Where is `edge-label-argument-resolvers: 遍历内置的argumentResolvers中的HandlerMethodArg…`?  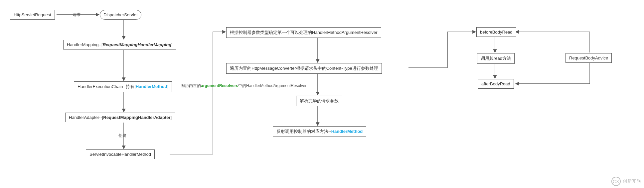
edge-label-argument-resolvers: 遍历内置的argumentResolvers中的HandlerMethodArg… is located at coordinates (243, 86).